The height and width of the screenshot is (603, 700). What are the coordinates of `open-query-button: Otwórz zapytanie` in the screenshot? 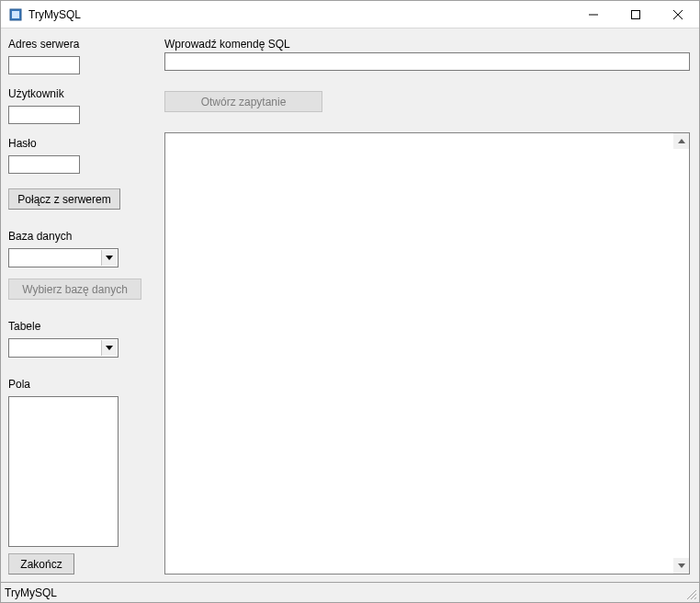 It's located at (243, 101).